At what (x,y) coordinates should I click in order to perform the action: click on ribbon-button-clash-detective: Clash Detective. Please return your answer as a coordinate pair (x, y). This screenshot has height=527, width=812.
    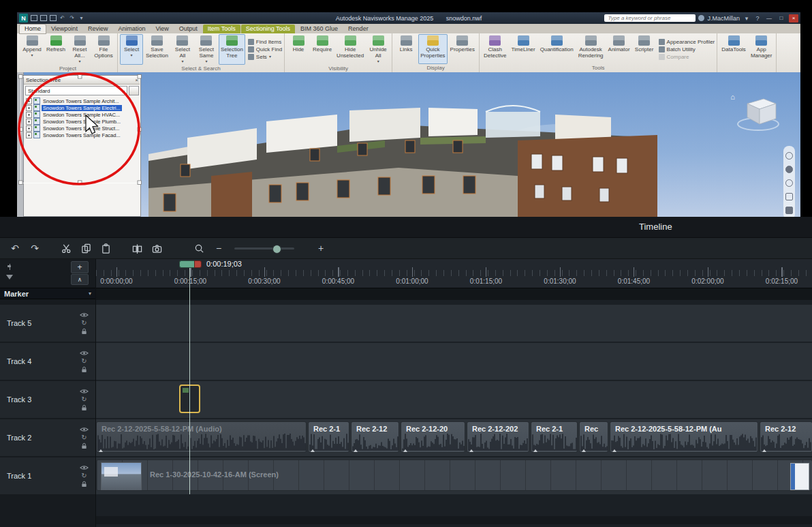
    Looking at the image, I should click on (495, 49).